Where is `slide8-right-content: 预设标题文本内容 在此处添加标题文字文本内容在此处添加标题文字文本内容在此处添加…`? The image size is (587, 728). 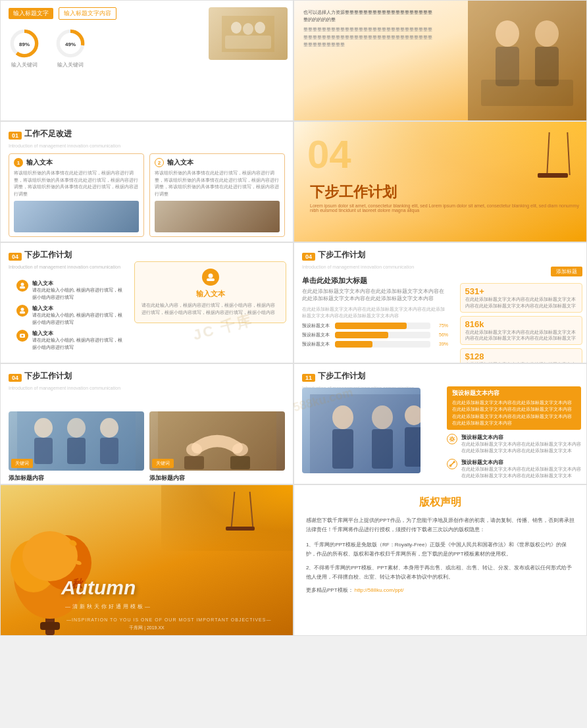 slide8-right-content: 预设标题文本内容 在此处添加标题文字文本内容在此处添加标题文字文本内容在此处添加… is located at coordinates (514, 433).